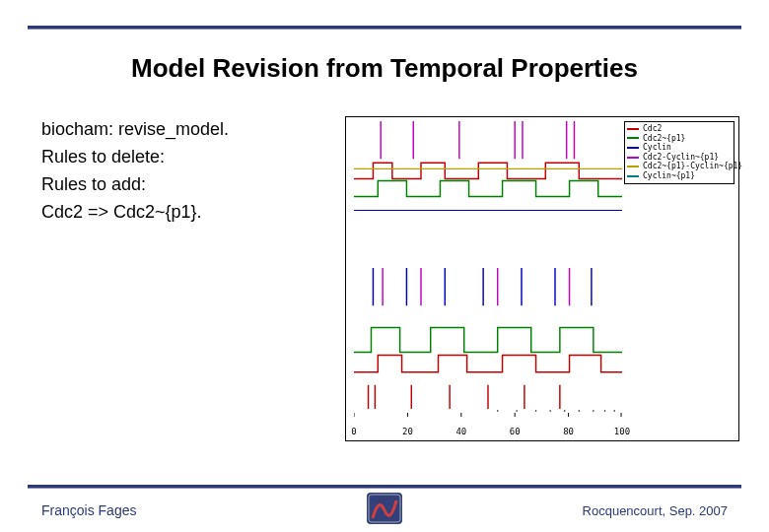 The image size is (769, 532). Describe the element at coordinates (680, 158) in the screenshot. I see `legend-label: Cdc2-Cyclin~{p1}` at that location.